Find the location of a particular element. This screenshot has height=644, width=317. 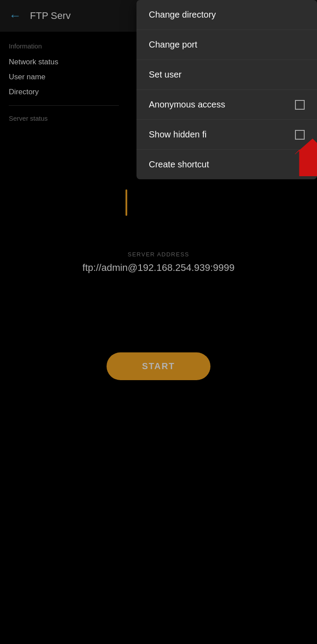

menu-item-show-hidden: Show hidden fi is located at coordinates (227, 135).